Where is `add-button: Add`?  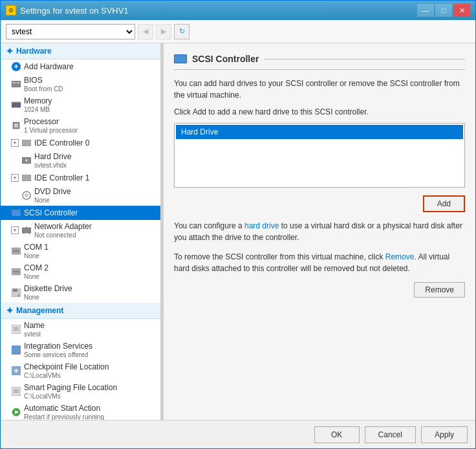
add-button: Add is located at coordinates (444, 204).